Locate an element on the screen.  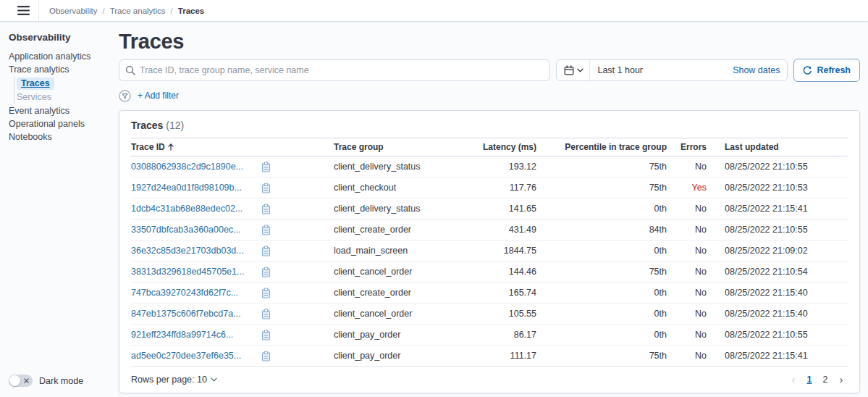
pagination-page-2: 2 is located at coordinates (825, 380).